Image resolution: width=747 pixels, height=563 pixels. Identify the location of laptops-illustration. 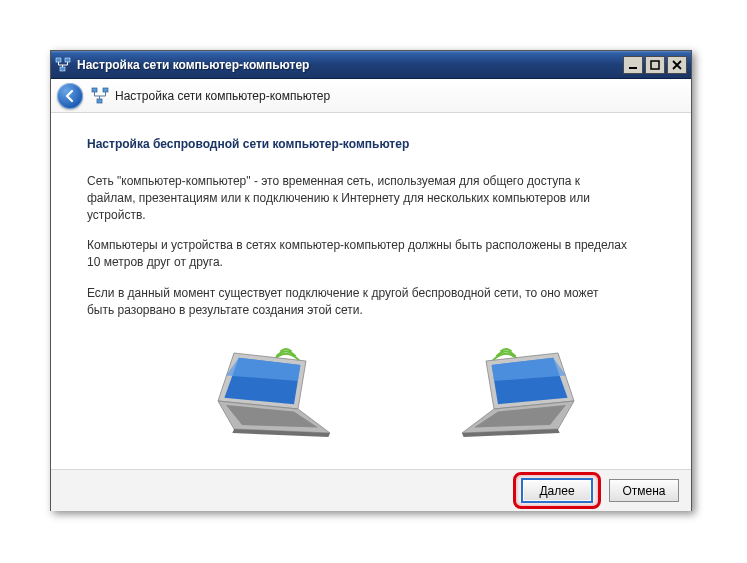
(396, 390).